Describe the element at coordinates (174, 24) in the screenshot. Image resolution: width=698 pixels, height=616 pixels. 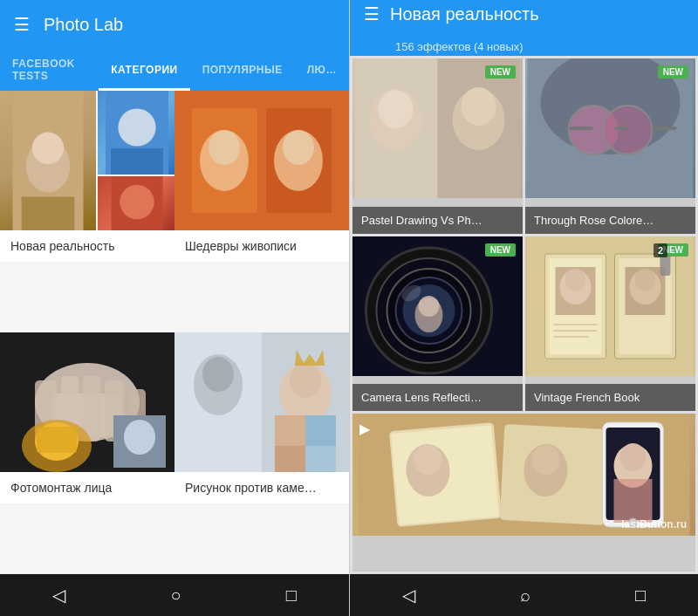
I see `left-header: ☰ Photo Lab` at that location.